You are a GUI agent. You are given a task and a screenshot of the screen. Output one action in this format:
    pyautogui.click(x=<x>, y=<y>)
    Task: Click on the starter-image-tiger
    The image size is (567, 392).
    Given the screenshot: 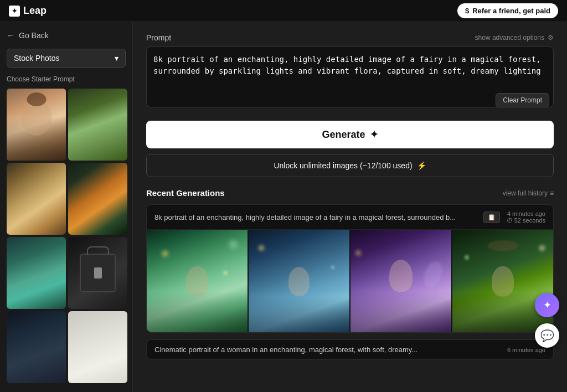 What is the action you would take?
    pyautogui.click(x=97, y=199)
    